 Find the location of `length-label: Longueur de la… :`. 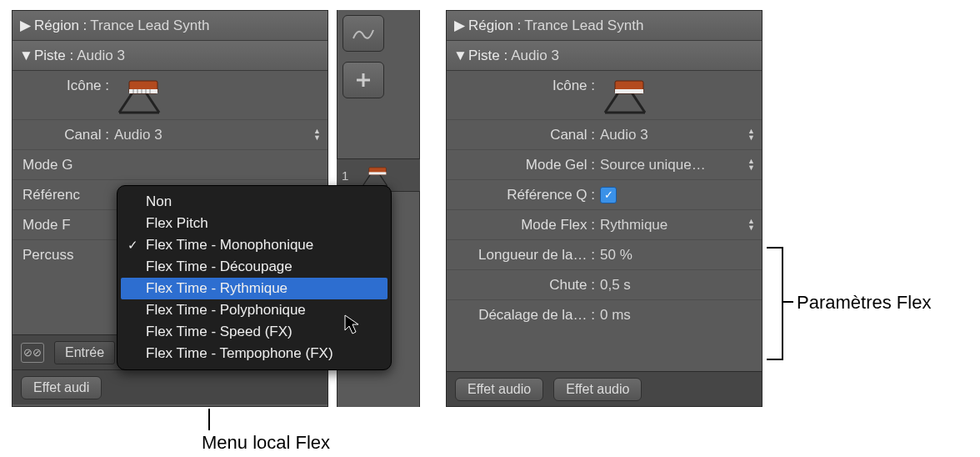

length-label: Longueur de la… : is located at coordinates (527, 255).